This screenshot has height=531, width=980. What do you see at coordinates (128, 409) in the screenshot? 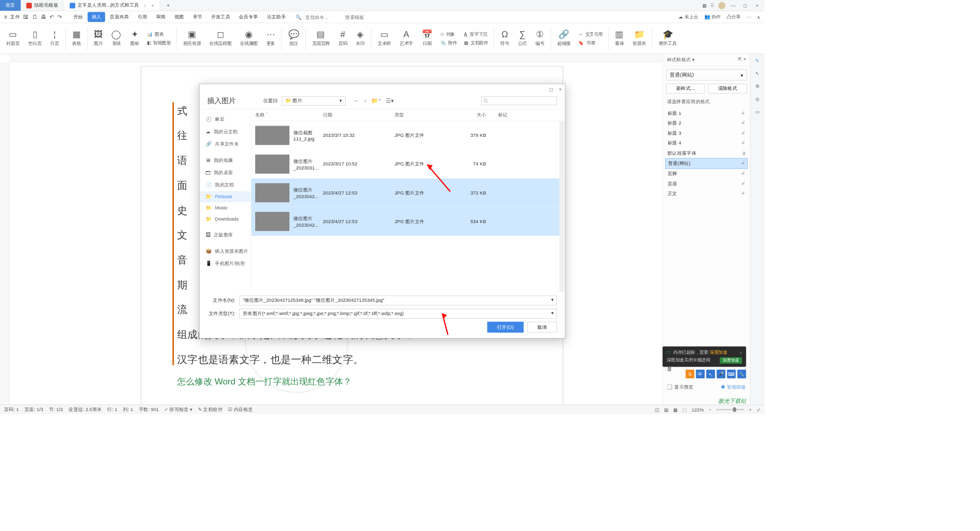
I see `sb-col: 列: 1` at bounding box center [128, 409].